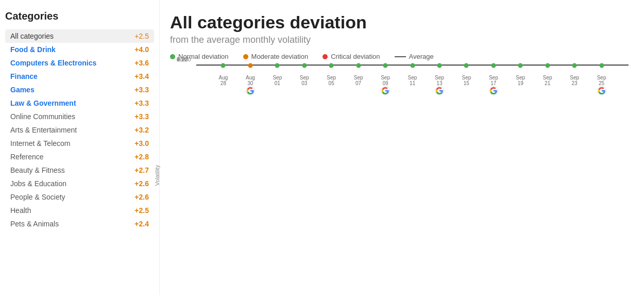 The width and height of the screenshot is (644, 295). Describe the element at coordinates (79, 103) in the screenshot. I see `sidebar-item-lawgovernment: Law & Government+3.3` at that location.